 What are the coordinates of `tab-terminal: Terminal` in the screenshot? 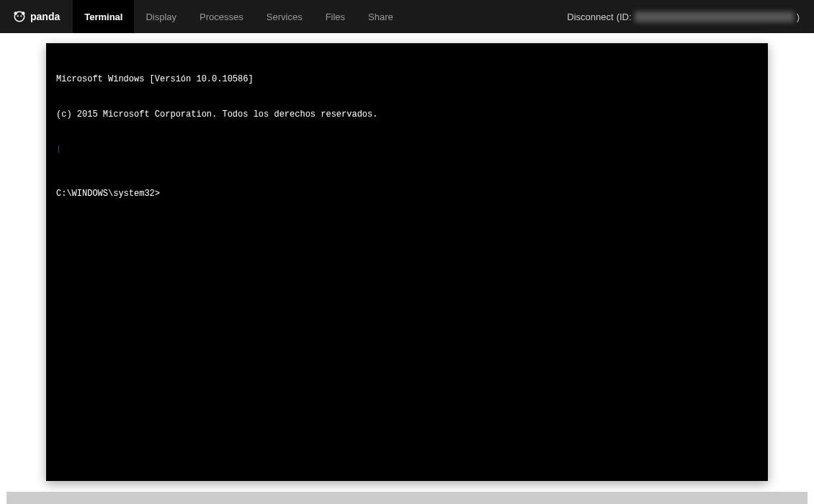 It's located at (104, 17).